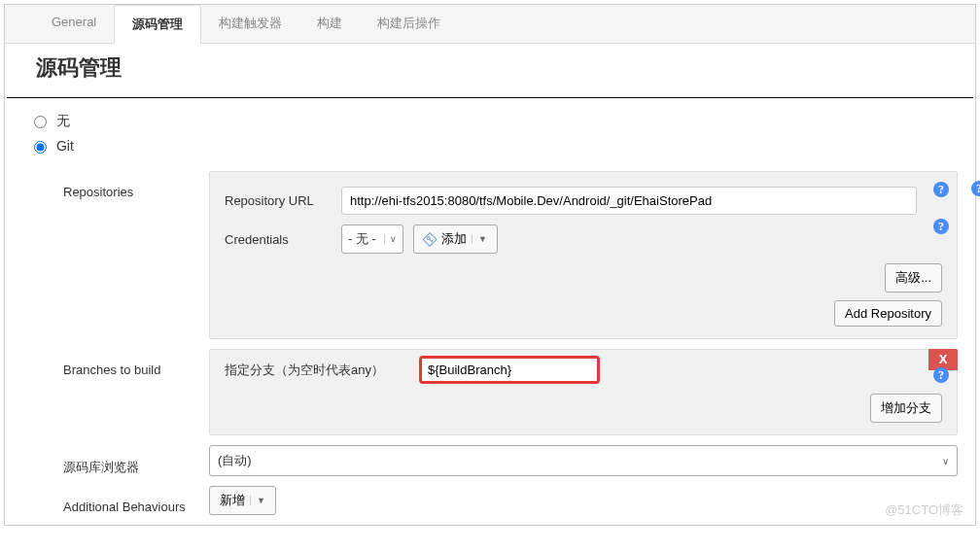 The image size is (980, 552). I want to click on radio-git-label: Git, so click(65, 146).